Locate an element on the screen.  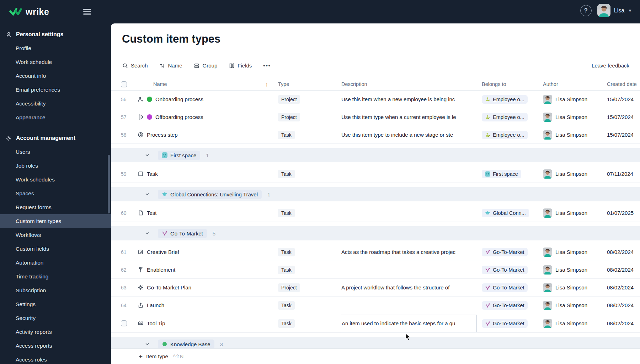
sidebar-scrollbar is located at coordinates (109, 184).